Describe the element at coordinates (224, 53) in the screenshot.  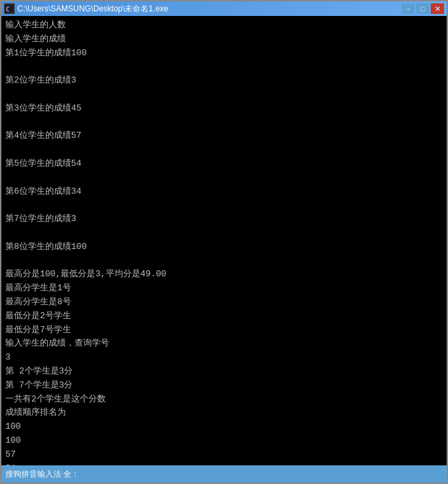
I see `console-line: 第1位学生的成绩100` at that location.